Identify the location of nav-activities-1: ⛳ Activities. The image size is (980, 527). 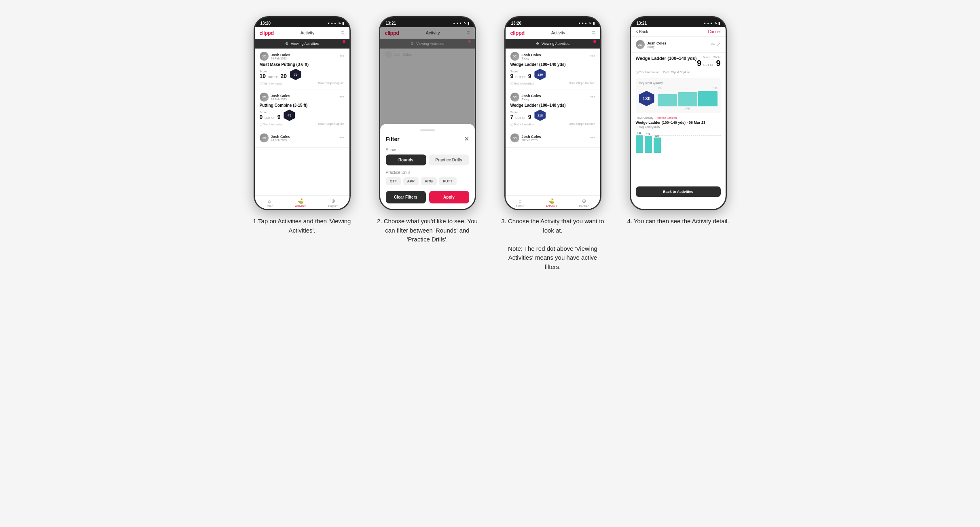
(301, 203).